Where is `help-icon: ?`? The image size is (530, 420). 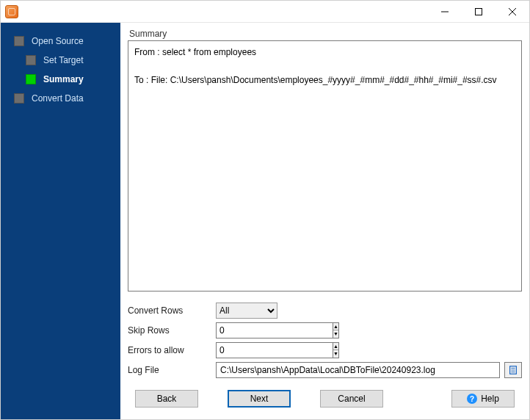 help-icon: ? is located at coordinates (472, 399).